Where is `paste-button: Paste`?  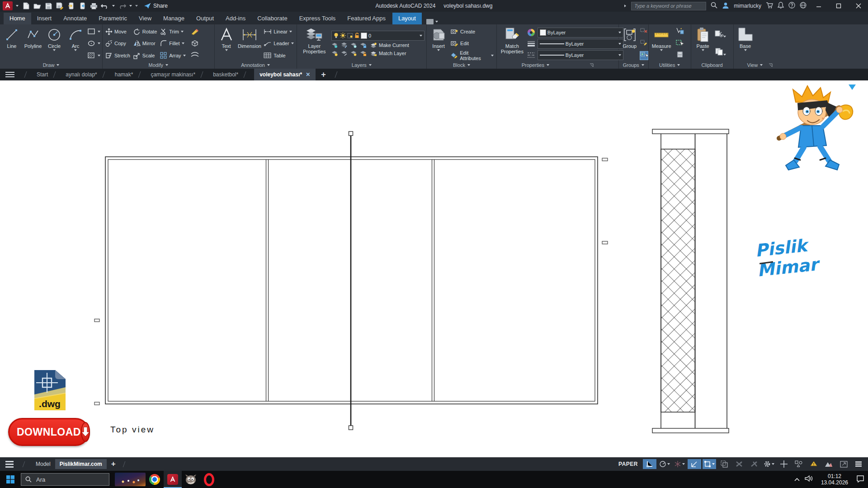
paste-button: Paste is located at coordinates (703, 43).